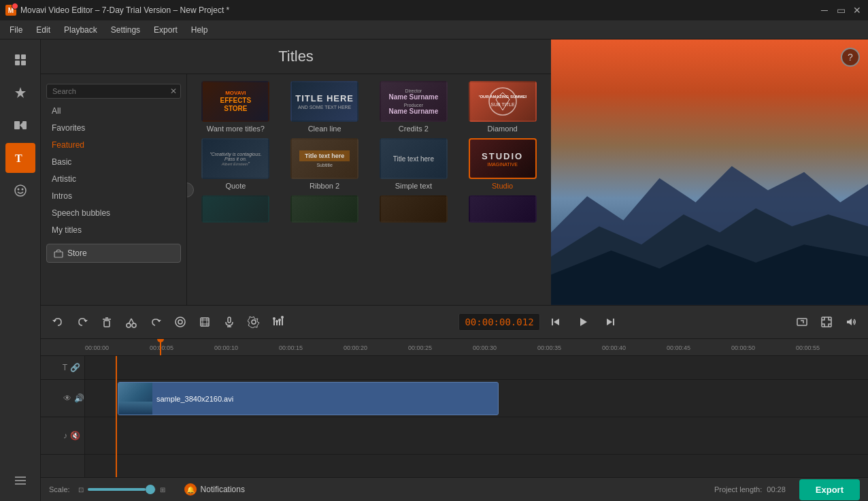  I want to click on title-card-clean-line: TITLE HERE AND SOME TEXT HERE Clean line, so click(325, 107).